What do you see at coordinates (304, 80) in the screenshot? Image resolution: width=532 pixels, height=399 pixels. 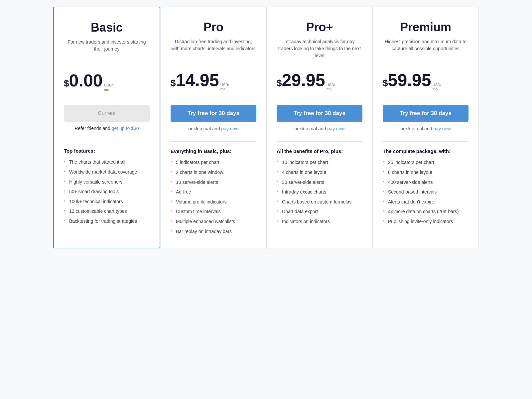 I see `price-amount-pro-plus: 29.95` at bounding box center [304, 80].